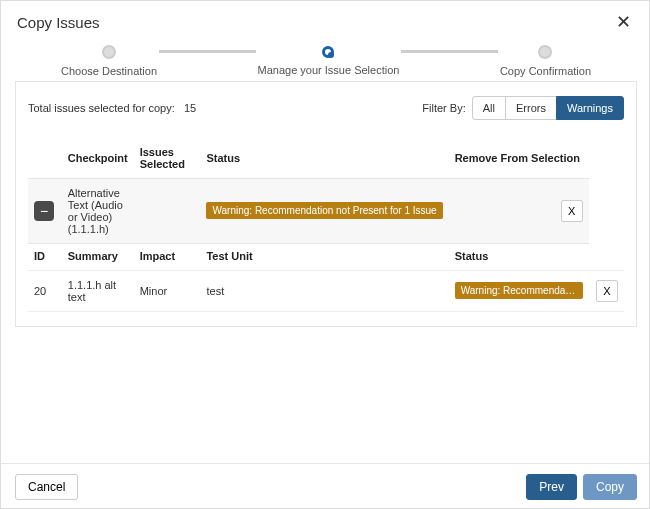 This screenshot has height=509, width=650. What do you see at coordinates (98, 292) in the screenshot?
I see `issue-summary: 1.1.1.h alt text` at bounding box center [98, 292].